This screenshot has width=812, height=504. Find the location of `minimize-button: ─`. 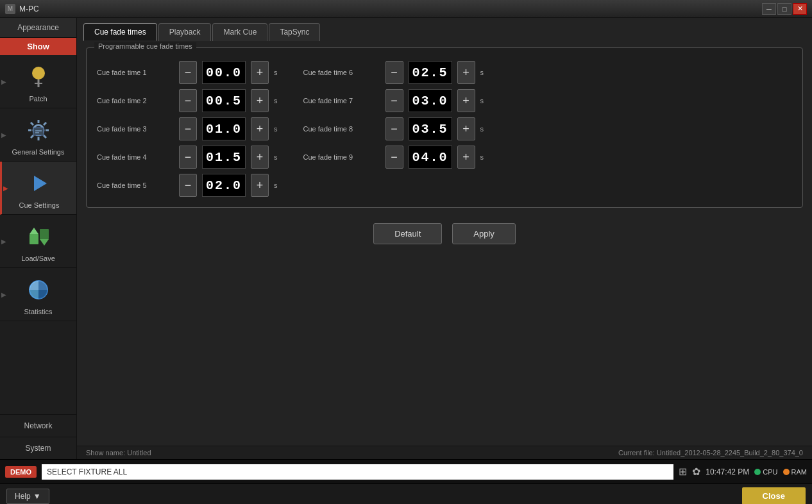

minimize-button: ─ is located at coordinates (769, 9).